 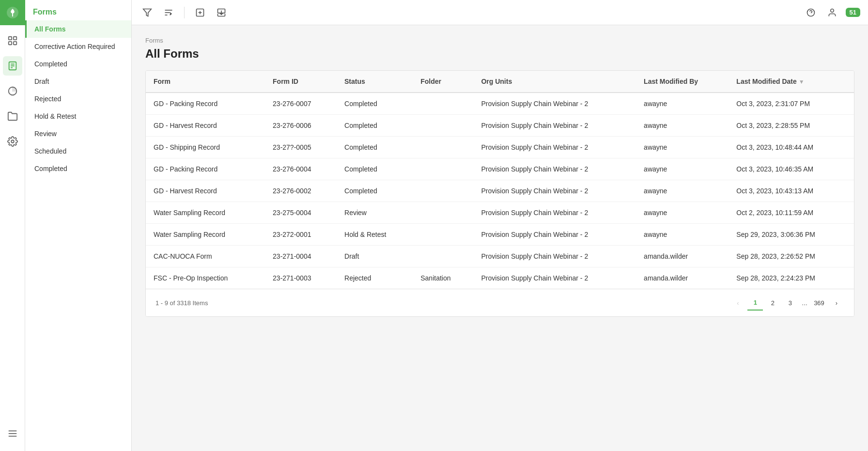 What do you see at coordinates (205, 191) in the screenshot?
I see `cell-form-4: GD - Harvest Record` at bounding box center [205, 191].